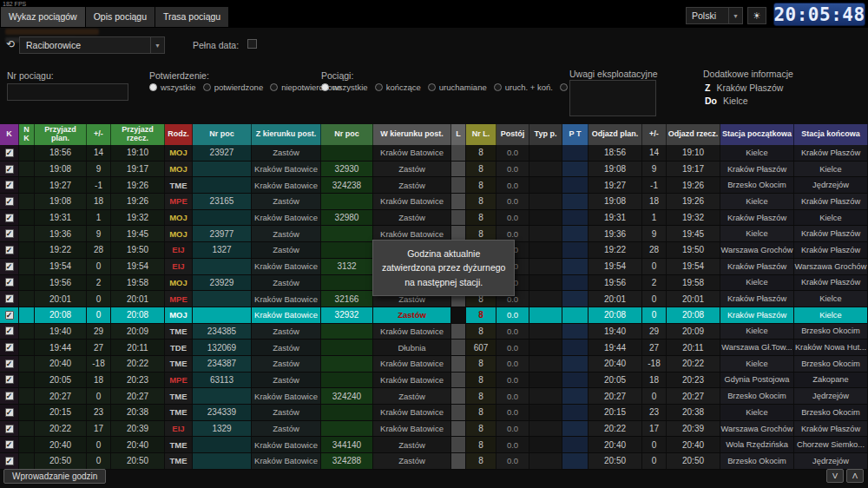 Image resolution: width=868 pixels, height=488 pixels. What do you see at coordinates (614, 74) in the screenshot?
I see `operational-notes-label: Uwagi eksploatacyjne` at bounding box center [614, 74].